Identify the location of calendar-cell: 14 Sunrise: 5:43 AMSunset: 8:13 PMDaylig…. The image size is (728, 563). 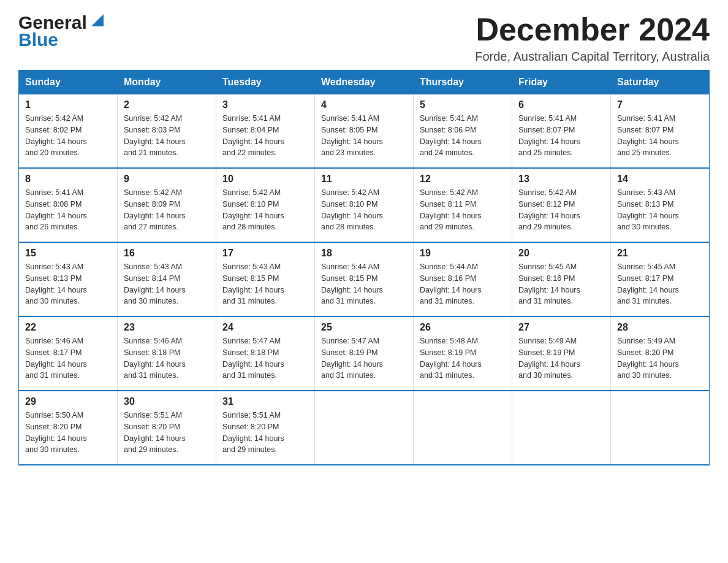
(661, 205).